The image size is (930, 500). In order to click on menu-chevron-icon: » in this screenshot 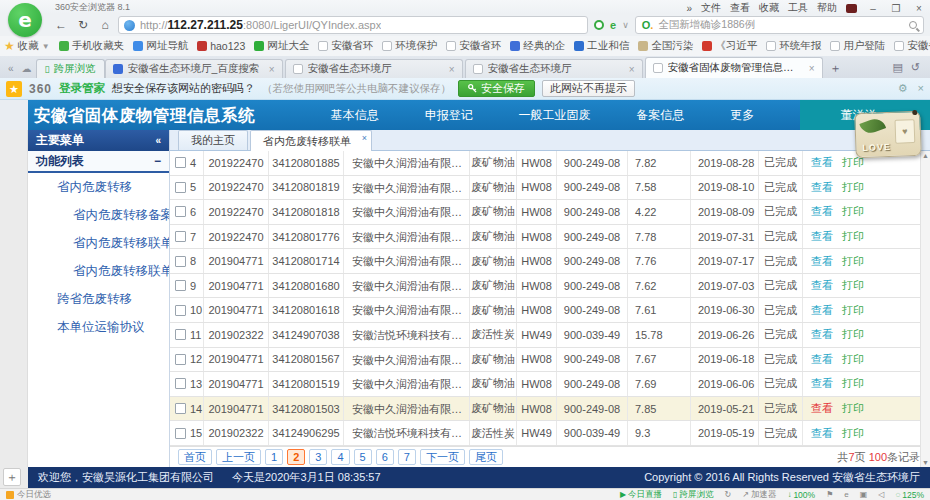, I will do `click(689, 8)`.